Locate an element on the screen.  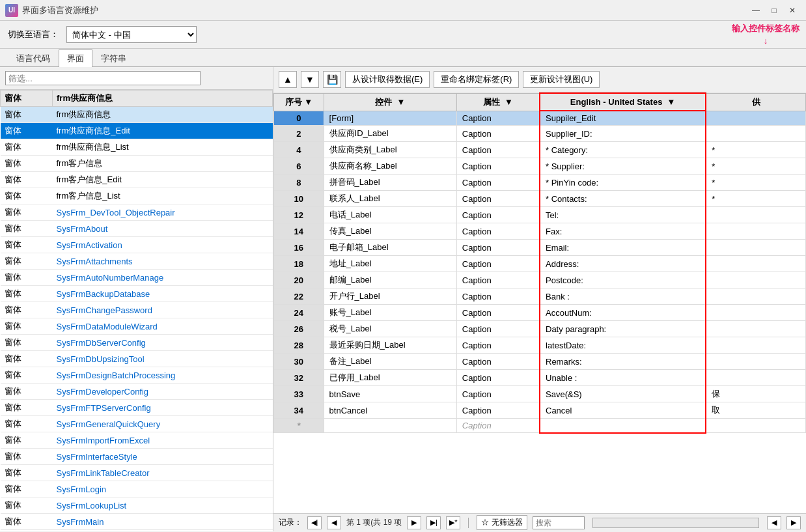
left-row-name: SysFrmChangePassword is located at coordinates (163, 310).